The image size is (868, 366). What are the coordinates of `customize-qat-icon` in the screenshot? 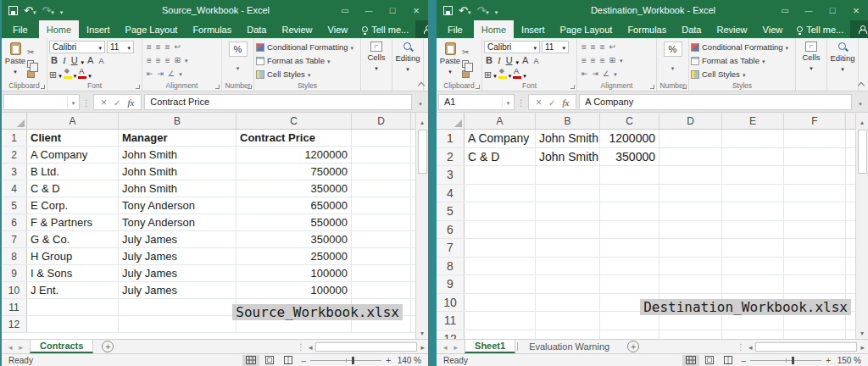 It's located at (497, 10).